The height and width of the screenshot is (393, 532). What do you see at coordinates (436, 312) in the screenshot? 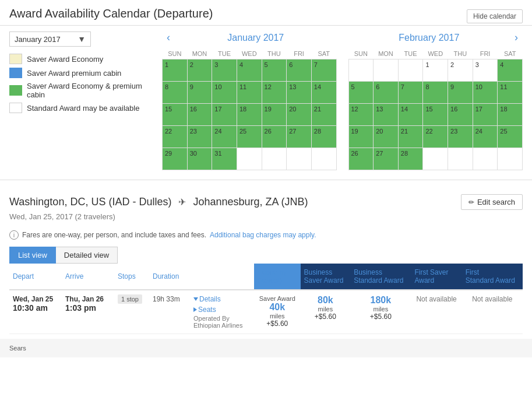
I see `first-saver-cell: Not available` at bounding box center [436, 312].